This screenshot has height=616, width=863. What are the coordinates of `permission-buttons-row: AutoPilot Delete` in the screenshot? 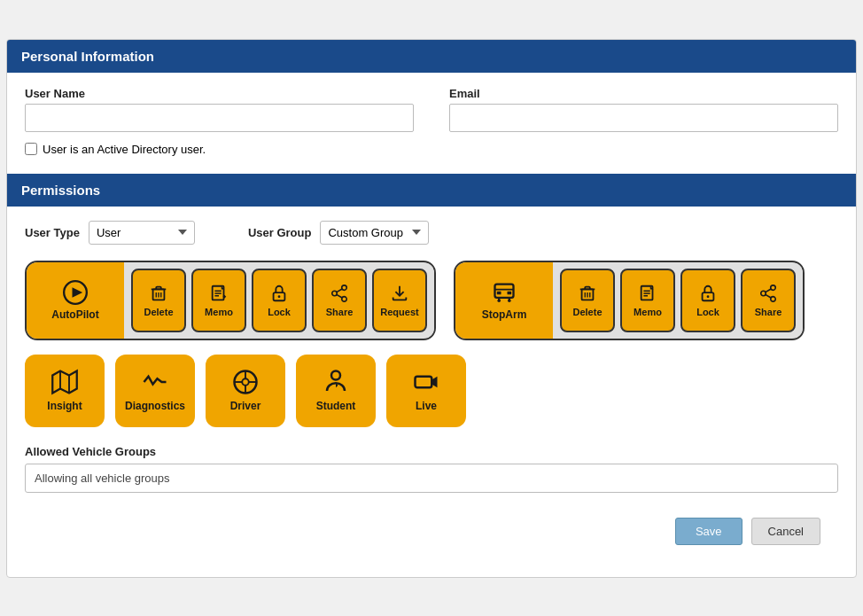 It's located at (432, 300).